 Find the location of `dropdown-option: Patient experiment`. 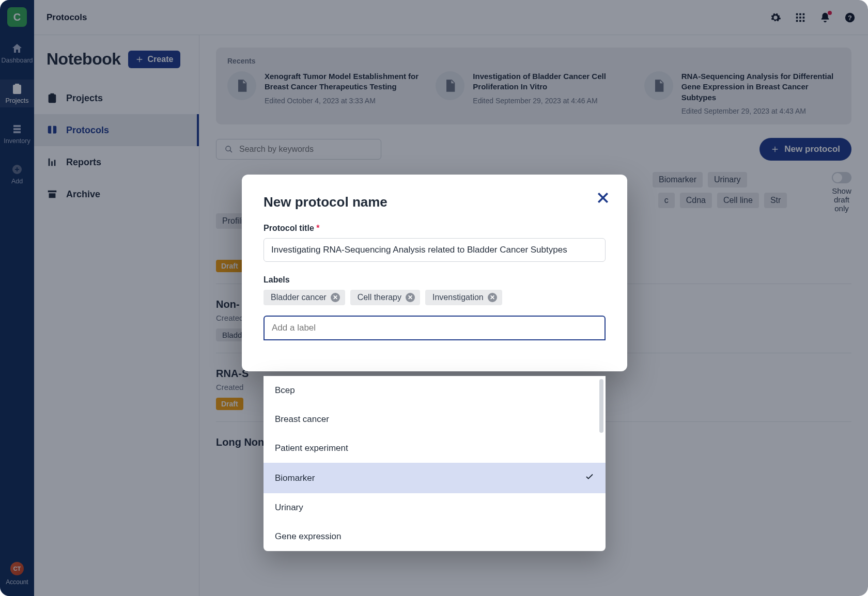

dropdown-option: Patient experiment is located at coordinates (435, 448).